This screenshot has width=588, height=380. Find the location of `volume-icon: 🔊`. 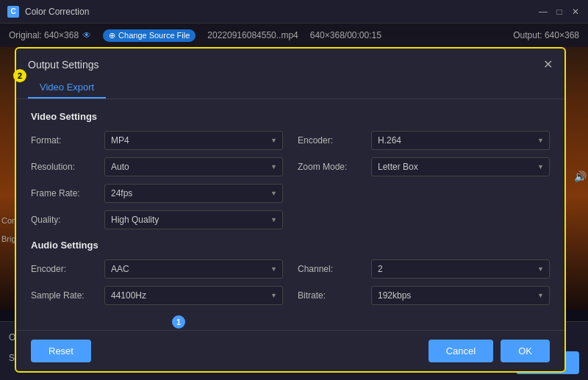

volume-icon: 🔊 is located at coordinates (581, 176).